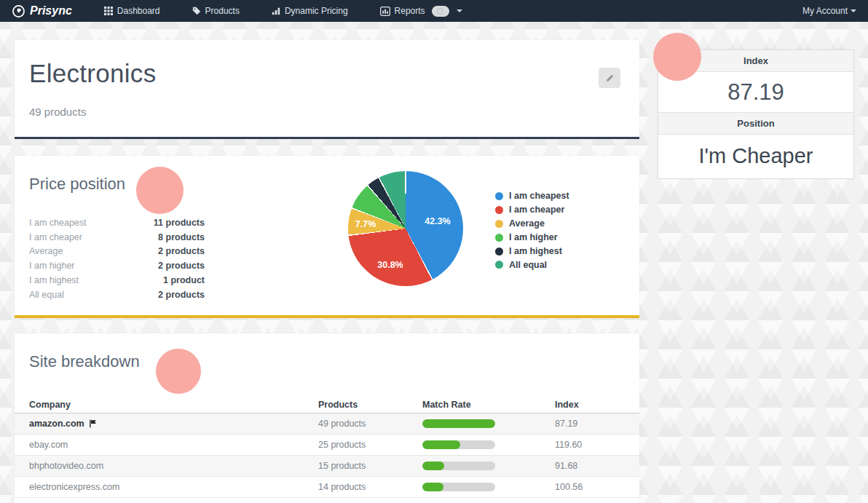 This screenshot has height=503, width=868. I want to click on legend-item: I am cheapest, so click(532, 197).